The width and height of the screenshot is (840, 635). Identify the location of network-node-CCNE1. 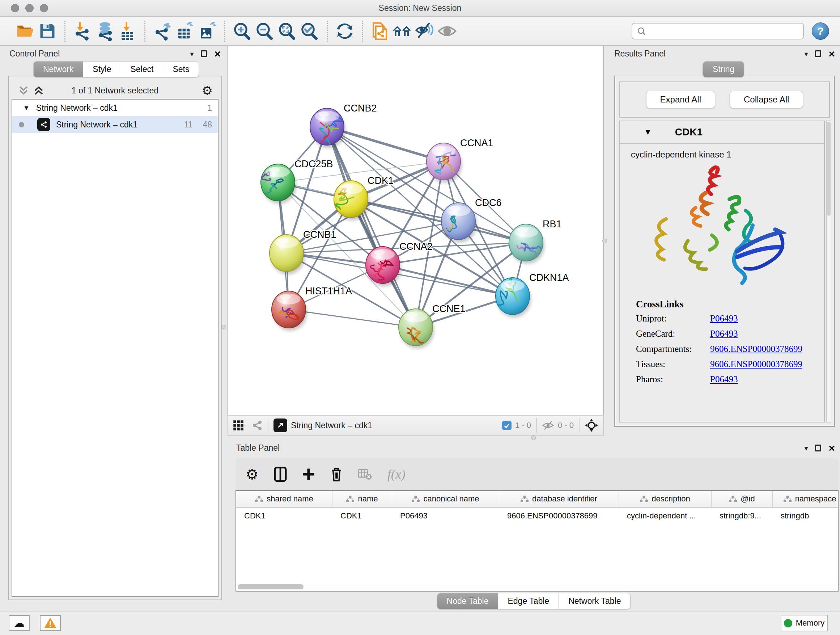
(416, 329).